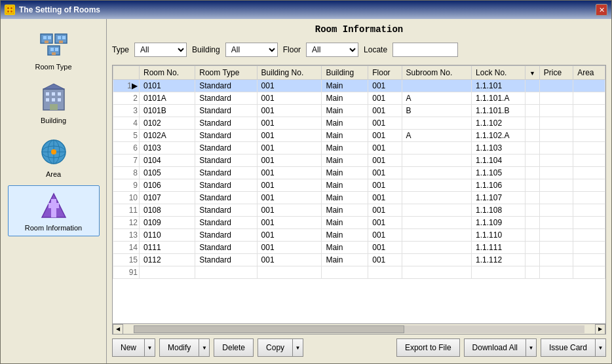 Image resolution: width=612 pixels, height=364 pixels. Describe the element at coordinates (332, 50) in the screenshot. I see `floor-select: All` at that location.